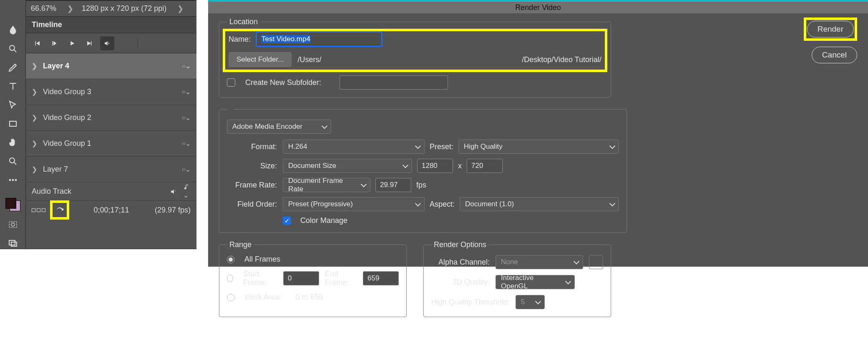 This screenshot has width=868, height=360. Describe the element at coordinates (279, 127) in the screenshot. I see `encoder-engine-dropdown: Adobe Media Encoder` at that location.